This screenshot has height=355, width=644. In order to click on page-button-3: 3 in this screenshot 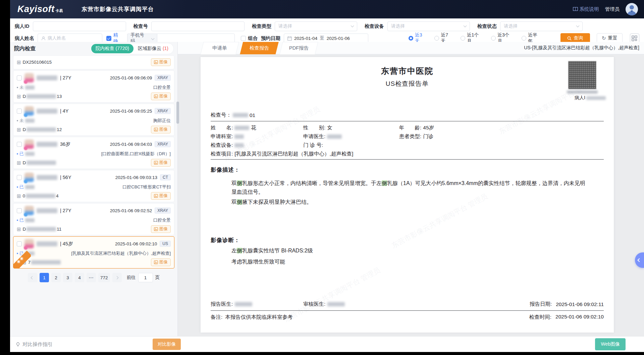, I will do `click(68, 278)`.